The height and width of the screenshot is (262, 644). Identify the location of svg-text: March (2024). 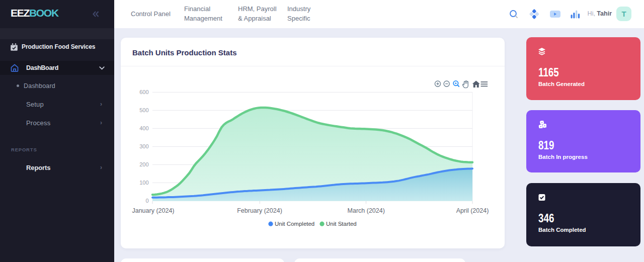
(366, 211).